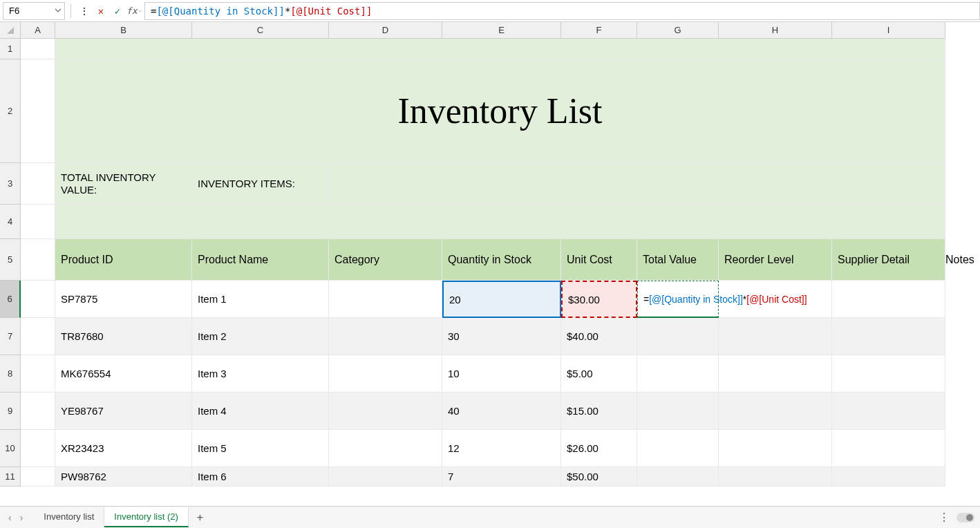 The width and height of the screenshot is (980, 528). Describe the element at coordinates (200, 518) in the screenshot. I see `add-sheet-button: +` at that location.